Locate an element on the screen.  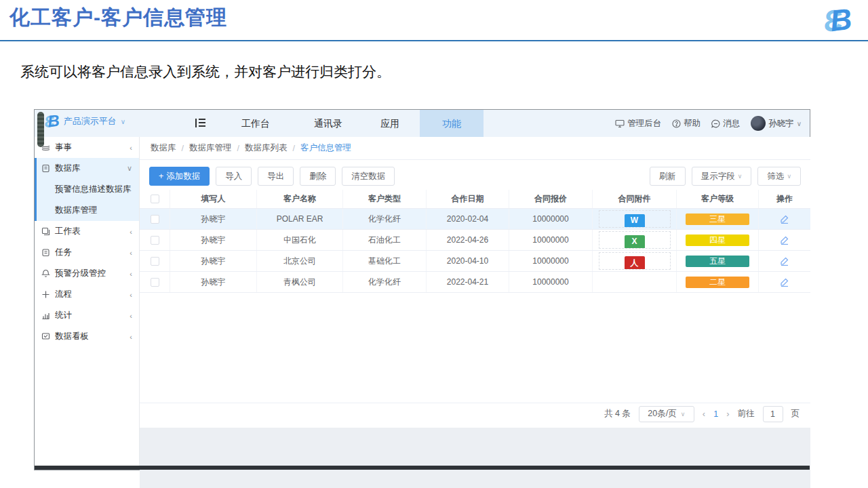
table-toolbar: + 添加数据 导入 导出 删除 清空数据 刷新 显示字段 ∨ 筛选 ∨ is located at coordinates (475, 176).